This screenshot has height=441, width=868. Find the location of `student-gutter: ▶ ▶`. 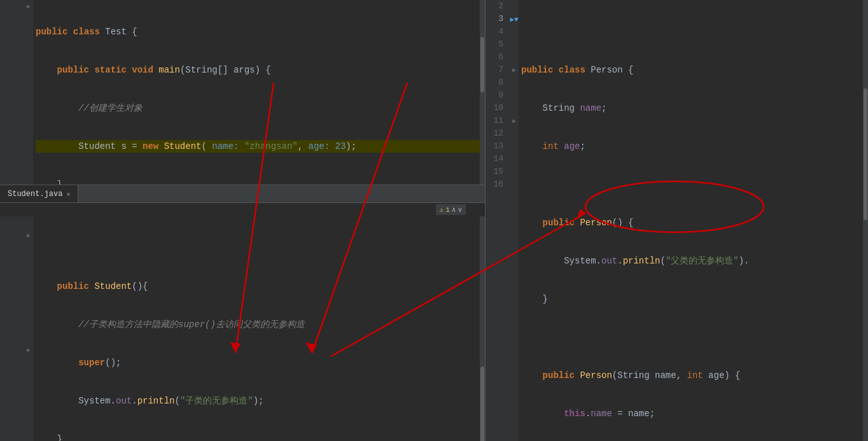

student-gutter: ▶ ▶ is located at coordinates (29, 328).